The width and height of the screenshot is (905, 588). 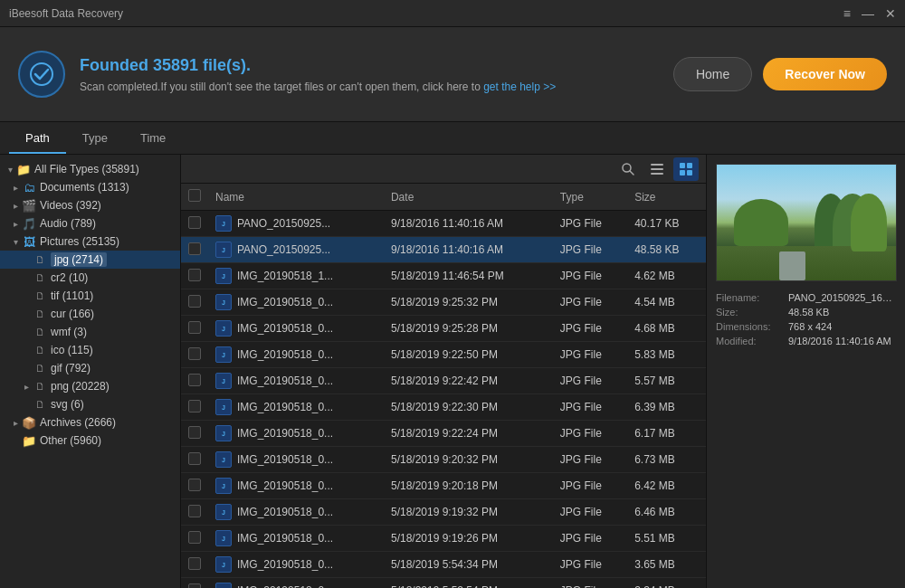 I want to click on tree-item-all-file-types: ▾ 📁 All File Types (35891), so click(x=90, y=169).